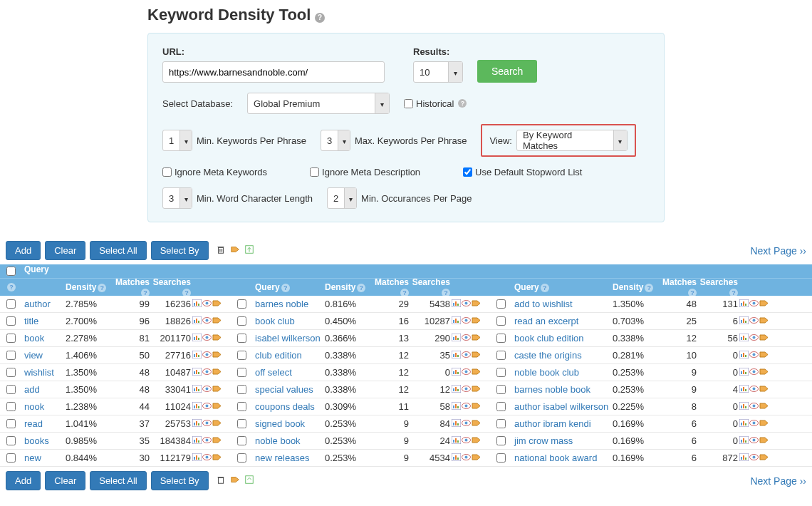 The height and width of the screenshot is (506, 812). I want to click on query-link: read, so click(33, 423).